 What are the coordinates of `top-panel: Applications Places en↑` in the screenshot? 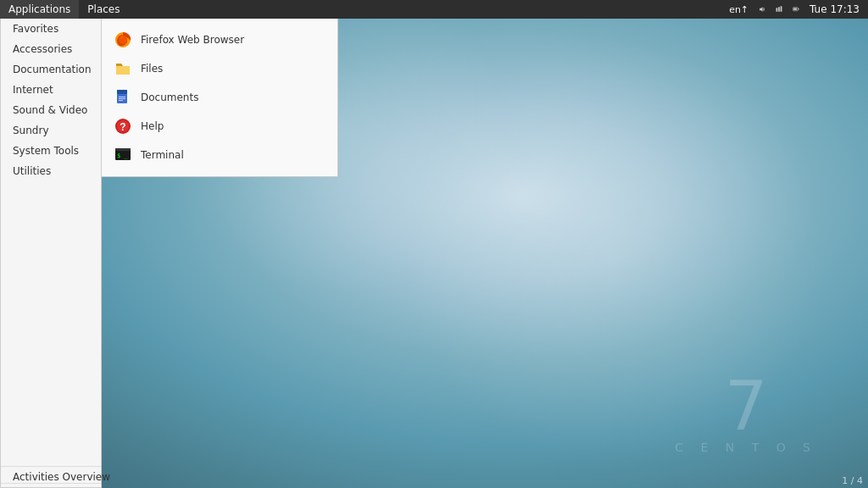 It's located at (434, 9).